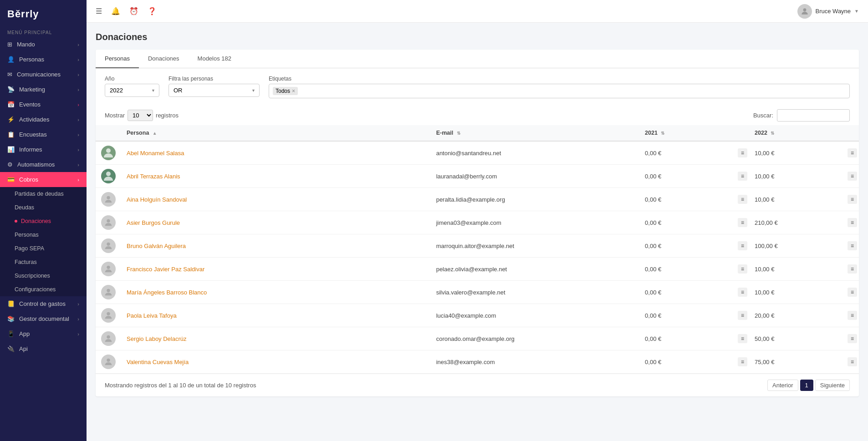 This screenshot has height=441, width=868. Describe the element at coordinates (32, 59) in the screenshot. I see `sidebar-item-label: Personas` at that location.